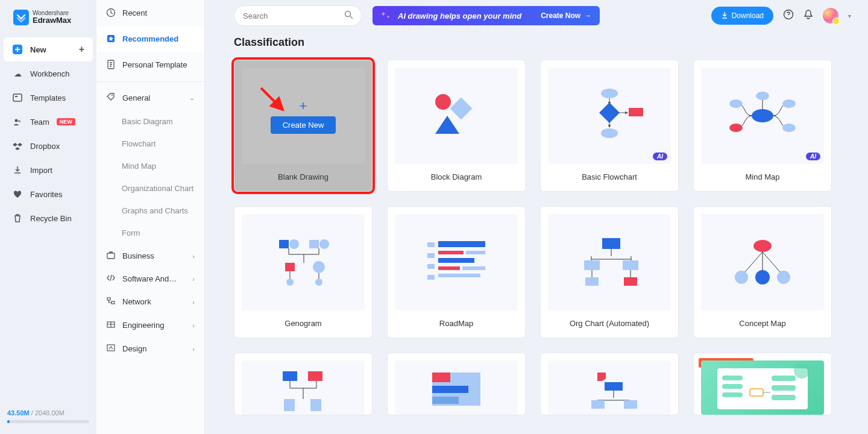 This screenshot has height=434, width=868. What do you see at coordinates (486, 16) in the screenshot?
I see `ai-banner: AI drawing helps open your mind Create N…` at bounding box center [486, 16].